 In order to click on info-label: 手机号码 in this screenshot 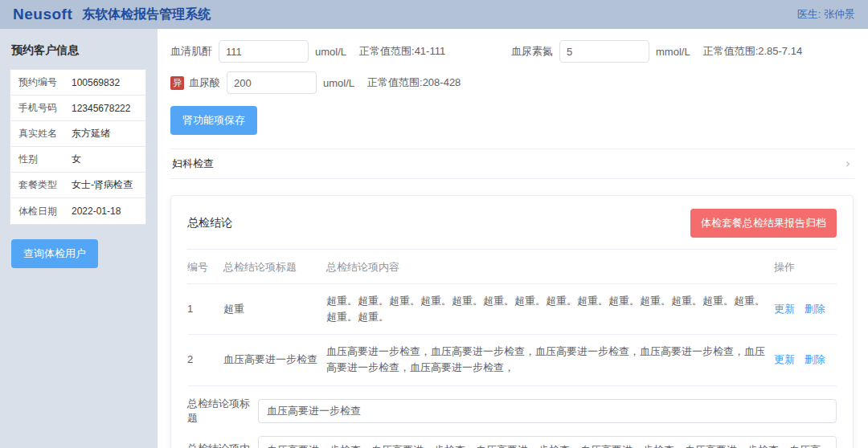, I will do `click(45, 108)`.